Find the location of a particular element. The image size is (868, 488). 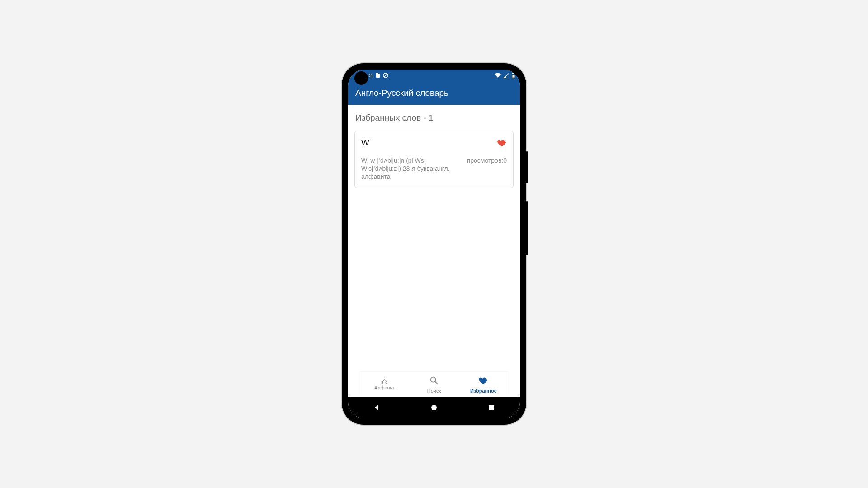

search-icon is located at coordinates (434, 381).